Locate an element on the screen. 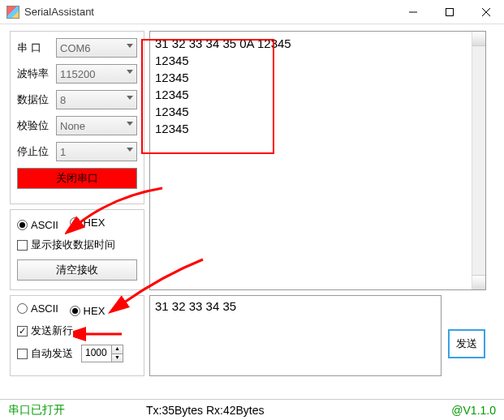 The image size is (504, 420). title-bar: SerialAssistant is located at coordinates (252, 12).